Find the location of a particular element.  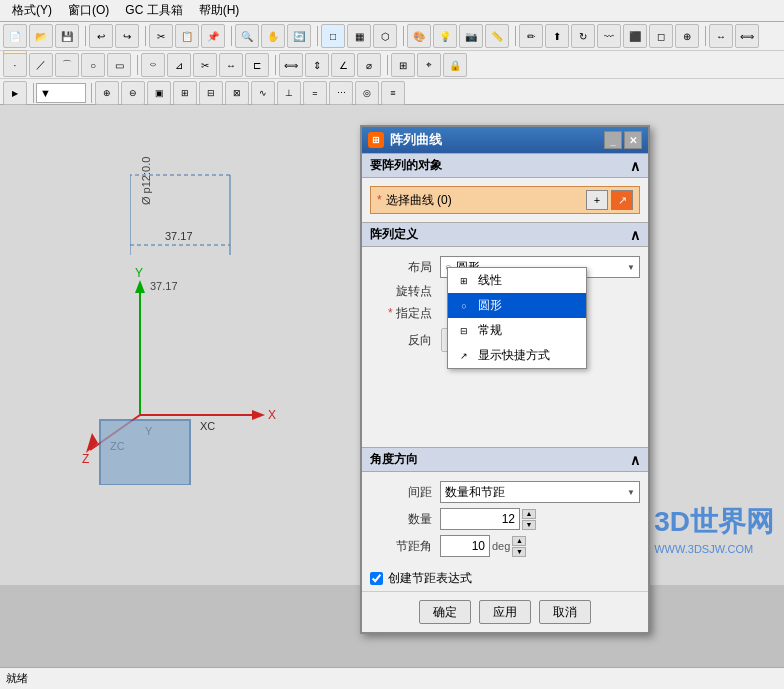

tb-extend: ↔ is located at coordinates (231, 65).